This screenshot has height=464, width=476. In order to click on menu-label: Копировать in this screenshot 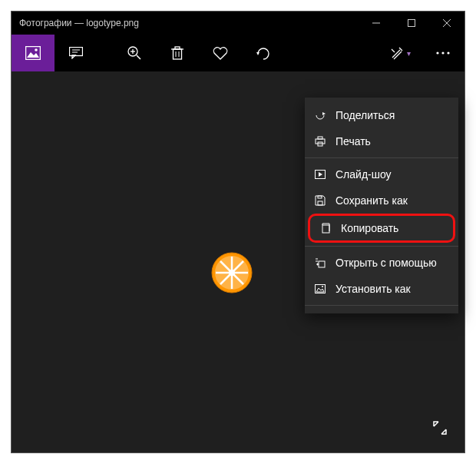, I will do `click(370, 228)`.